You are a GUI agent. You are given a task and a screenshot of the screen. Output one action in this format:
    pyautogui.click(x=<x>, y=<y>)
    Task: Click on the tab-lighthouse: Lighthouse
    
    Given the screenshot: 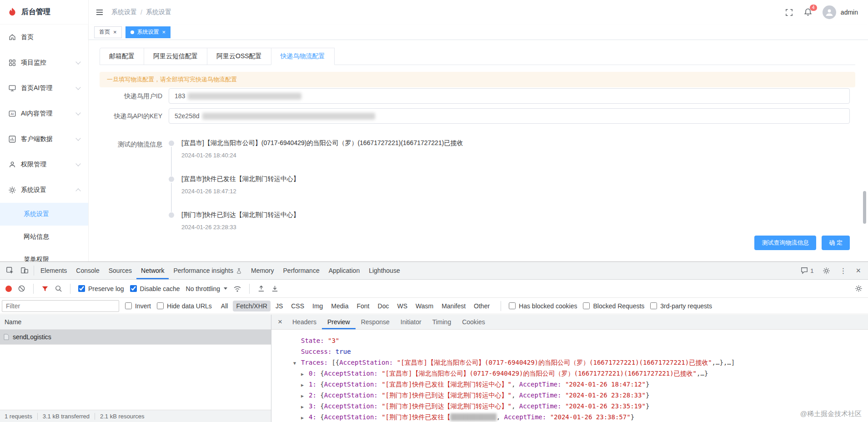 What is the action you would take?
    pyautogui.click(x=385, y=271)
    